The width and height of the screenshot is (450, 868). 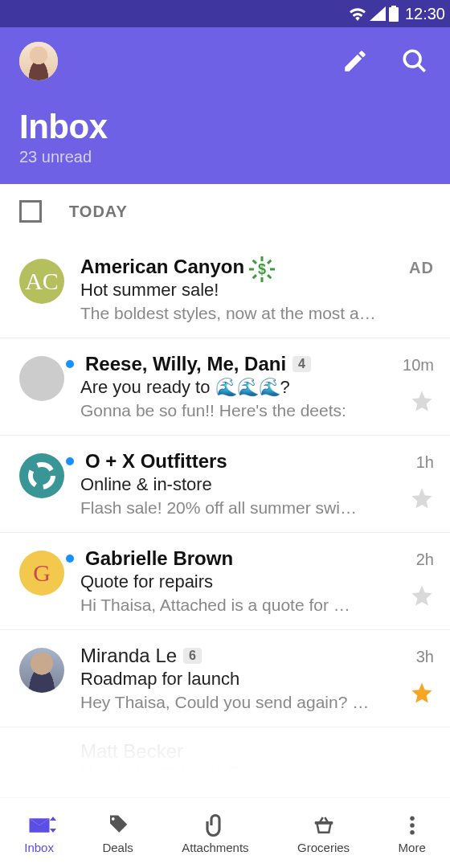 I want to click on section-label: TODAY, so click(x=98, y=212).